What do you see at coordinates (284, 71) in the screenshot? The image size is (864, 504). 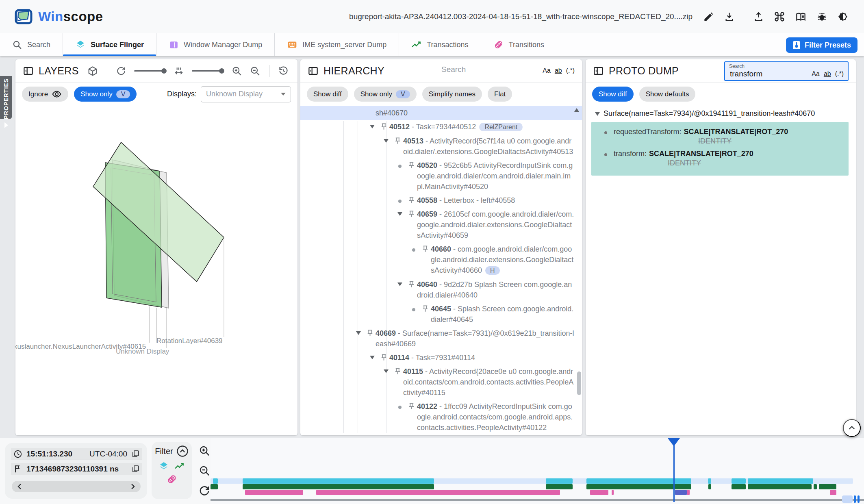 I see `reset-view-button` at bounding box center [284, 71].